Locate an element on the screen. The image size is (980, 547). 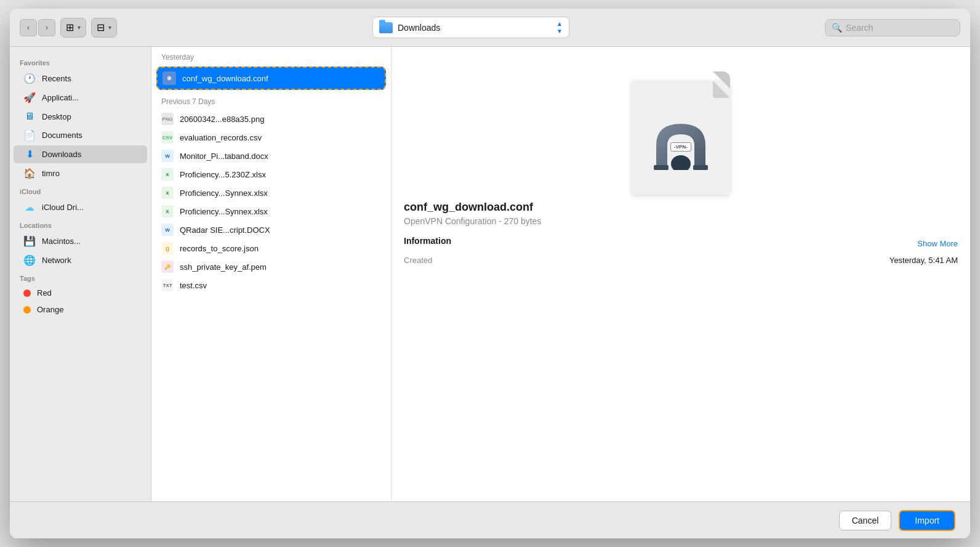
sidebar-item-applications-label: Applicati... is located at coordinates (60, 97).